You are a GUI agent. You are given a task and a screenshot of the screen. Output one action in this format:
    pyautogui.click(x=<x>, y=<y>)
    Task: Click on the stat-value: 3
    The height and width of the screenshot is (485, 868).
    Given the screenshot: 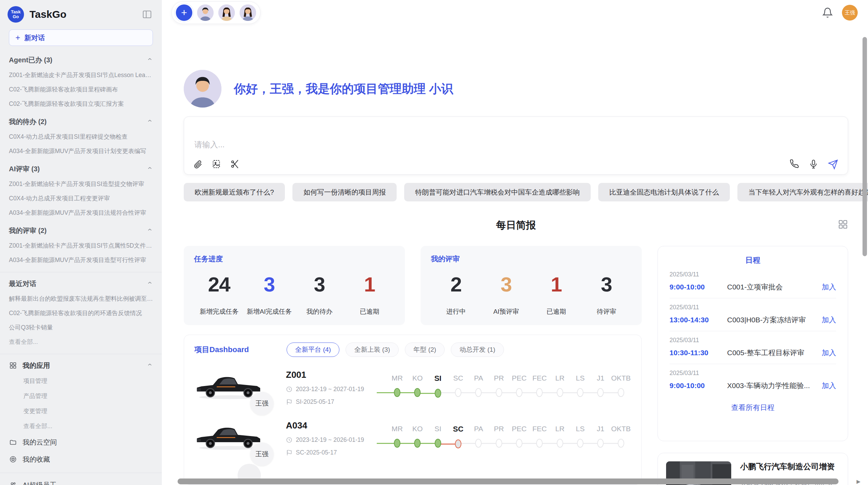 What is the action you would take?
    pyautogui.click(x=506, y=284)
    